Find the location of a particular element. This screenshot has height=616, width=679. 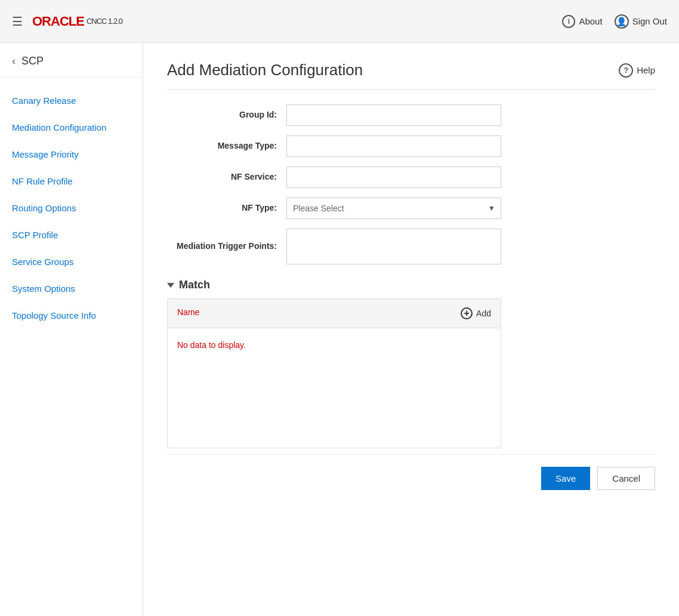

sidebar-item-service-groups: Service Groups is located at coordinates (72, 261).